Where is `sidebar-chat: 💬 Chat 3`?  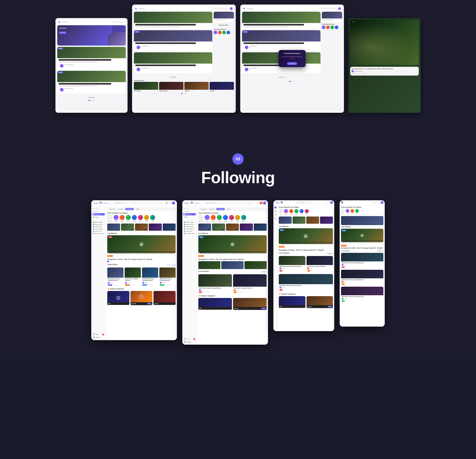
sidebar-chat: 💬 Chat 3 is located at coordinates (99, 334).